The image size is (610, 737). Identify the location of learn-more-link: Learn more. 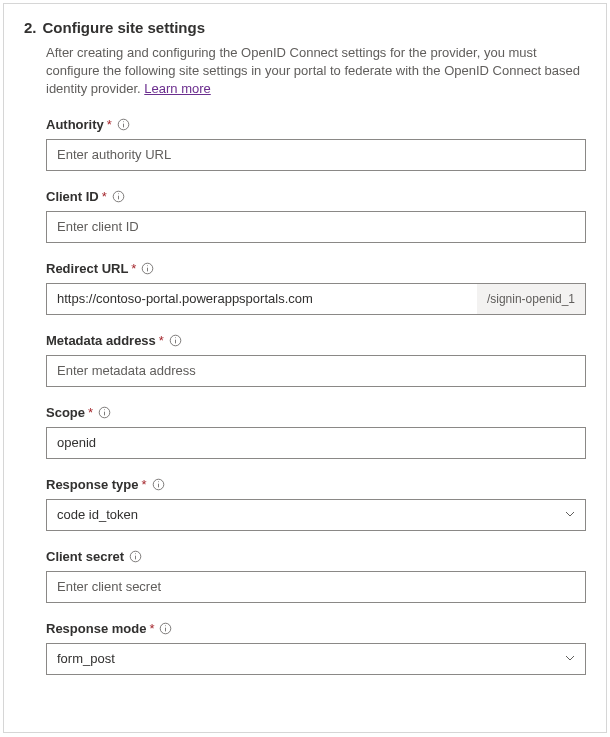
(177, 88).